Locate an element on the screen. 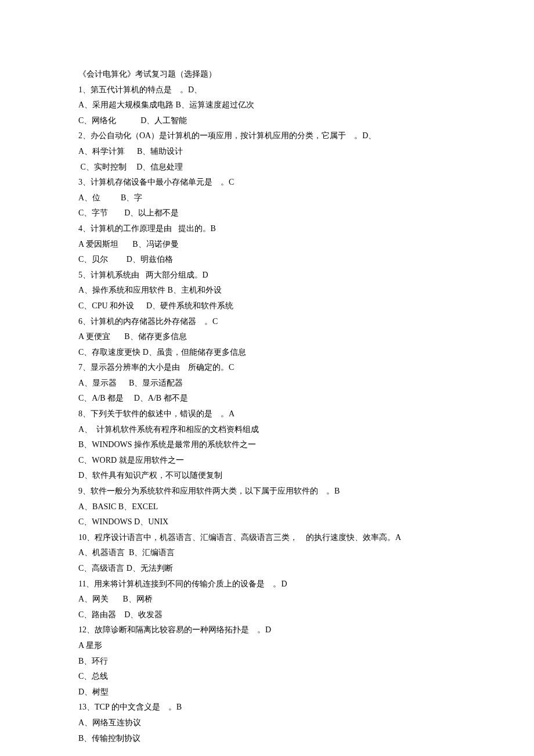  text-line: 7、显示器分辨率的大小是由 所确定的。C is located at coordinates (267, 368).